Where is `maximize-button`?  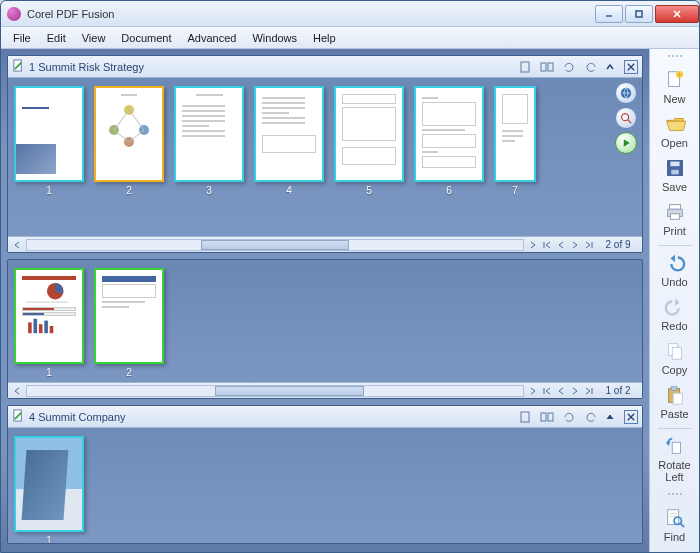
maximize-button is located at coordinates (639, 14).